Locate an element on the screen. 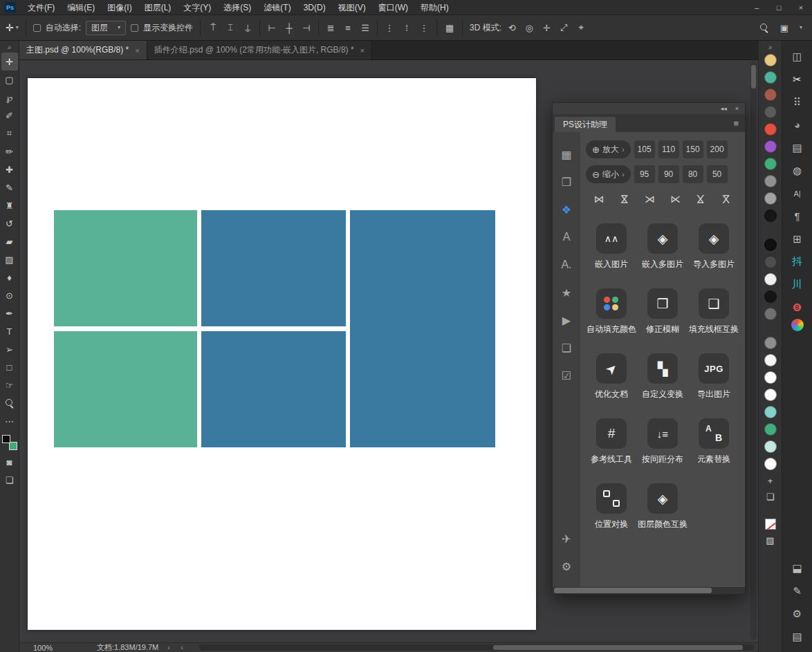 The image size is (812, 652). pen-tool: ✒ is located at coordinates (10, 313).